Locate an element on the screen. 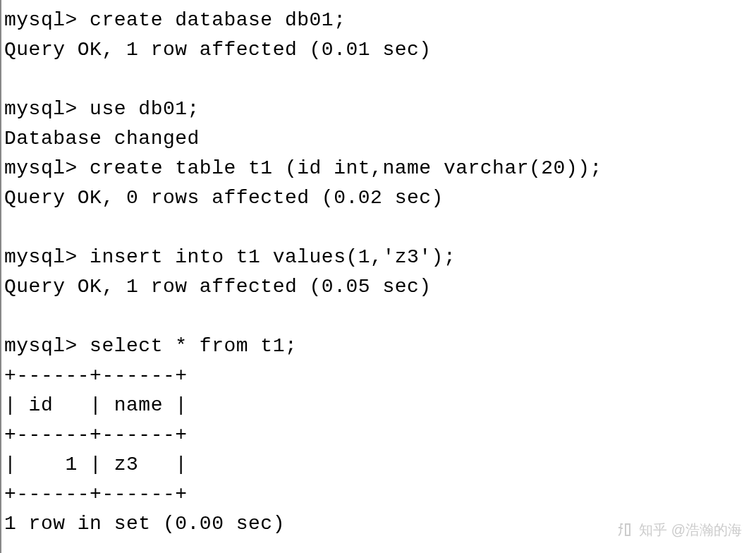 The image size is (756, 553). terminal-line-output: Query OK, 1 row affected (0.05 sec) is located at coordinates (379, 287).